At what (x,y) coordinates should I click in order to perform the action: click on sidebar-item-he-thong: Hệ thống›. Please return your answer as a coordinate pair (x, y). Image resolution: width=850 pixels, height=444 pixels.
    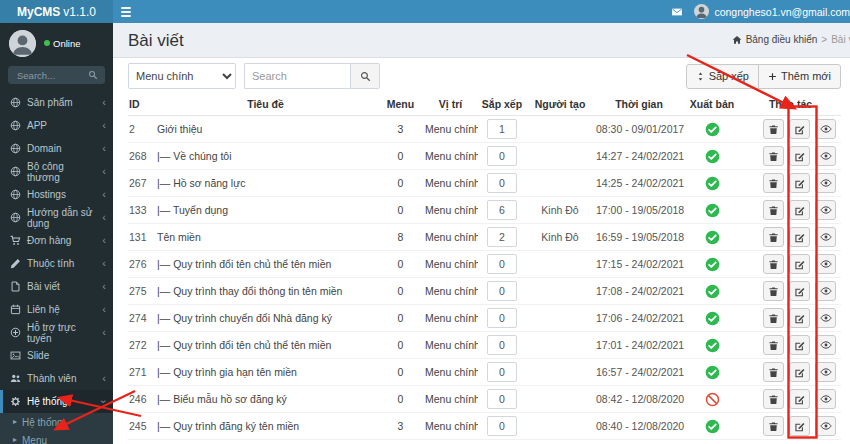
    Looking at the image, I should click on (56, 402).